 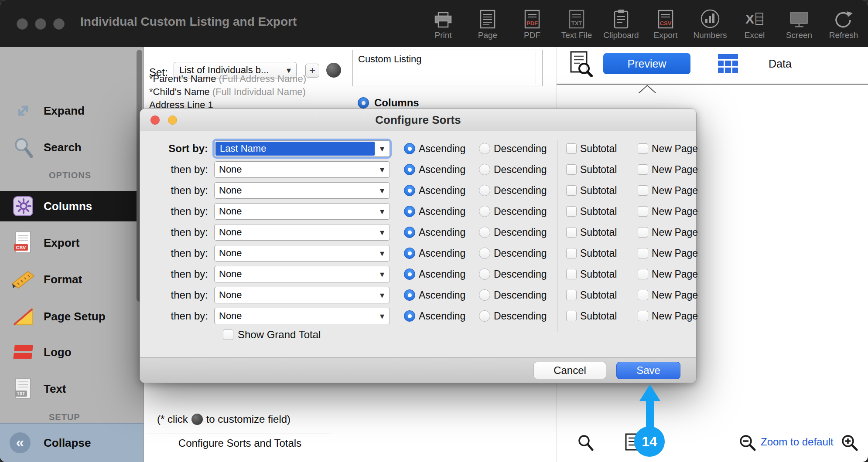 What do you see at coordinates (666, 21) in the screenshot?
I see `export-csv-button: CSV Export` at bounding box center [666, 21].